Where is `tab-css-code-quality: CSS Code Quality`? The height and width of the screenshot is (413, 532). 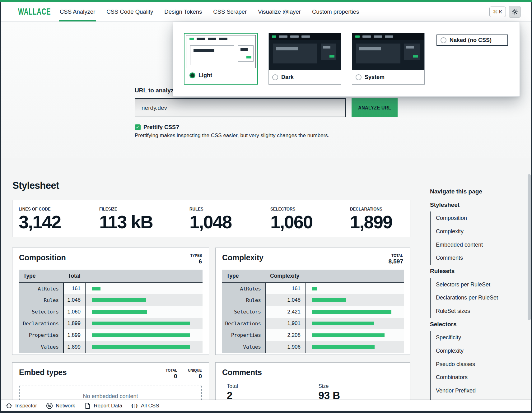 tab-css-code-quality: CSS Code Quality is located at coordinates (130, 12).